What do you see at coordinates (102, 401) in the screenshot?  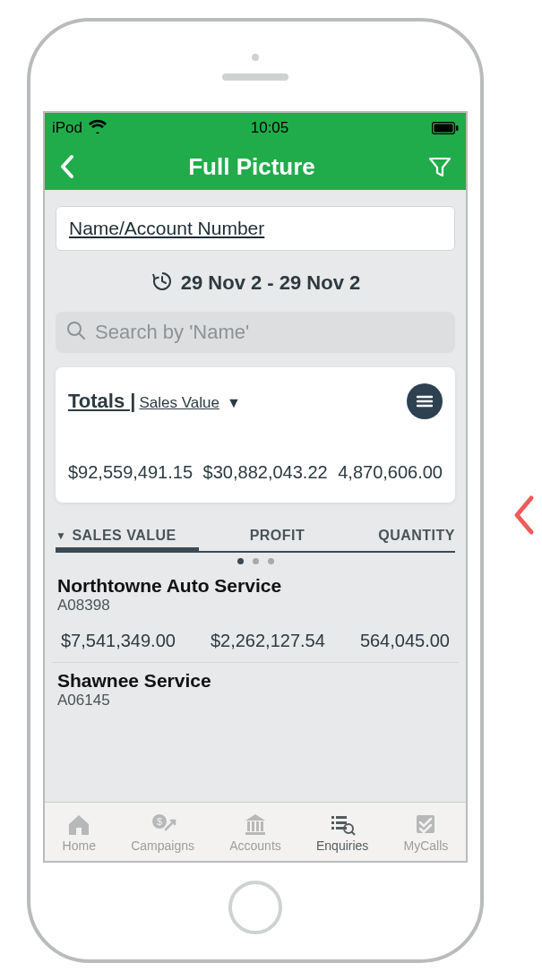 I see `totals-title: Totals |` at bounding box center [102, 401].